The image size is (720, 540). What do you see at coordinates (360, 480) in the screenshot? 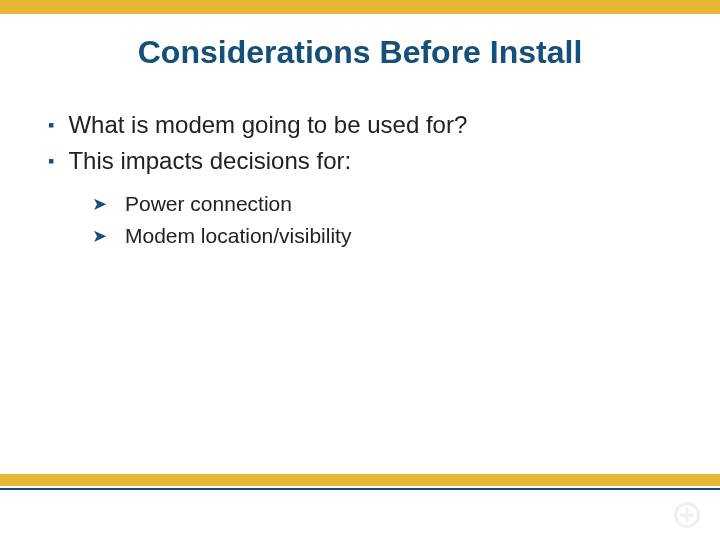
I see `bottom-accent-bar` at bounding box center [360, 480].